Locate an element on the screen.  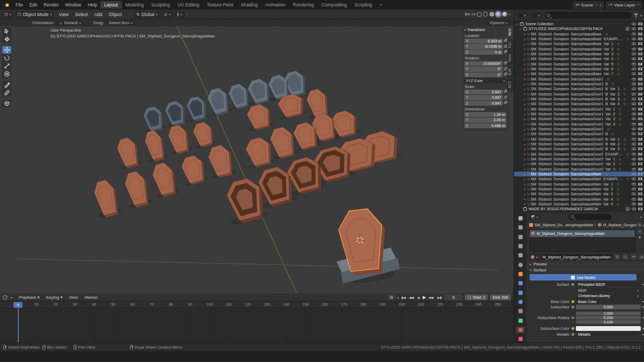
workspace-tab-shading: Shading is located at coordinates (249, 5).